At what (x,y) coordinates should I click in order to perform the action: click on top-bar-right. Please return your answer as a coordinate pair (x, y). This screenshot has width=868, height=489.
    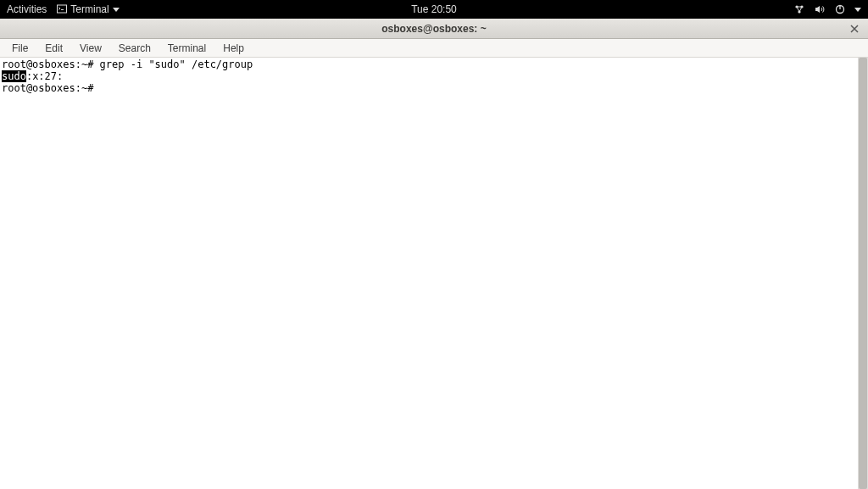
    Looking at the image, I should click on (827, 9).